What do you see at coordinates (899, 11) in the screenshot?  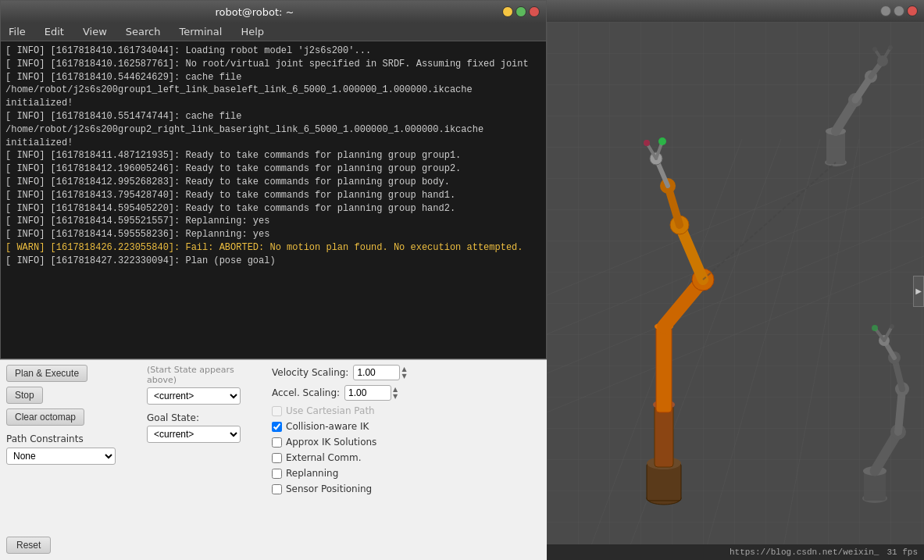 I see `viewport-maximize-btn` at bounding box center [899, 11].